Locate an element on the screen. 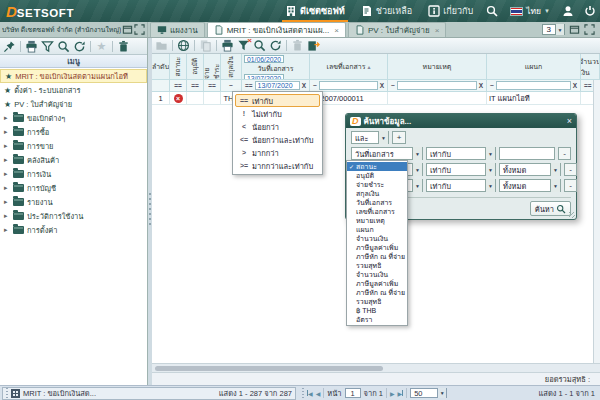  filter-pay: == is located at coordinates (212, 86).